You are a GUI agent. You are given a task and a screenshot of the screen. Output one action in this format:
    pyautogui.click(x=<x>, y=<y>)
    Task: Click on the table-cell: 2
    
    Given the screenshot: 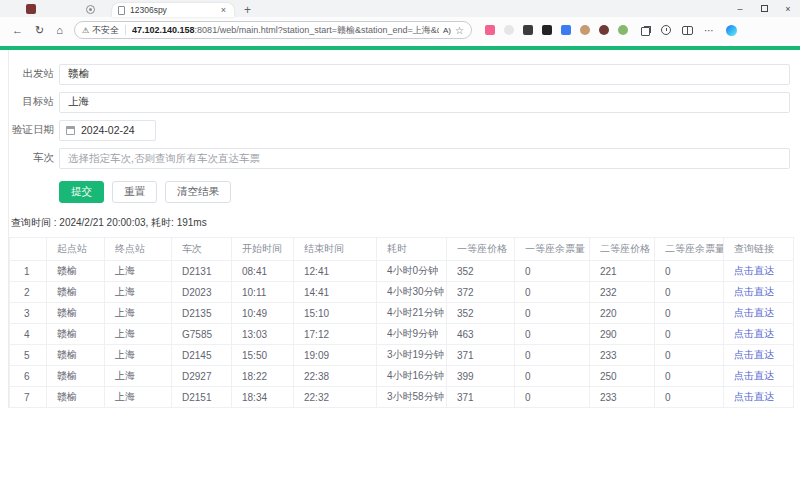 What is the action you would take?
    pyautogui.click(x=28, y=292)
    